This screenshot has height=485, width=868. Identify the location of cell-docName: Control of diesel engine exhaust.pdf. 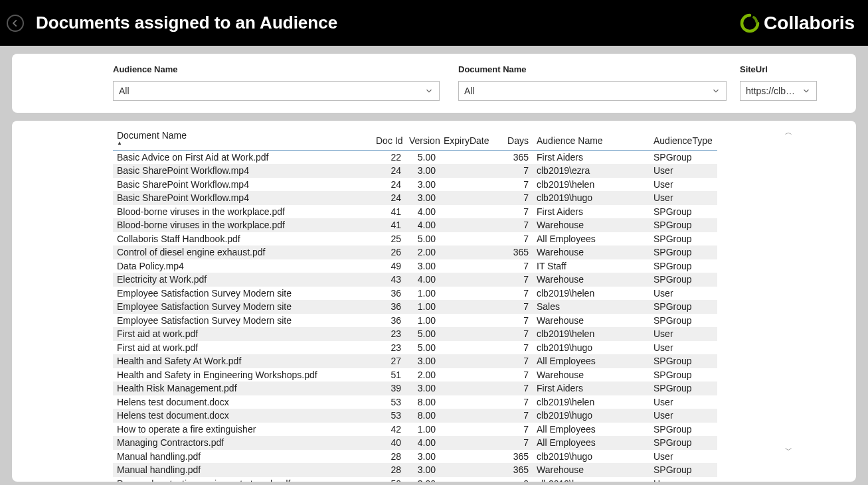
(242, 252).